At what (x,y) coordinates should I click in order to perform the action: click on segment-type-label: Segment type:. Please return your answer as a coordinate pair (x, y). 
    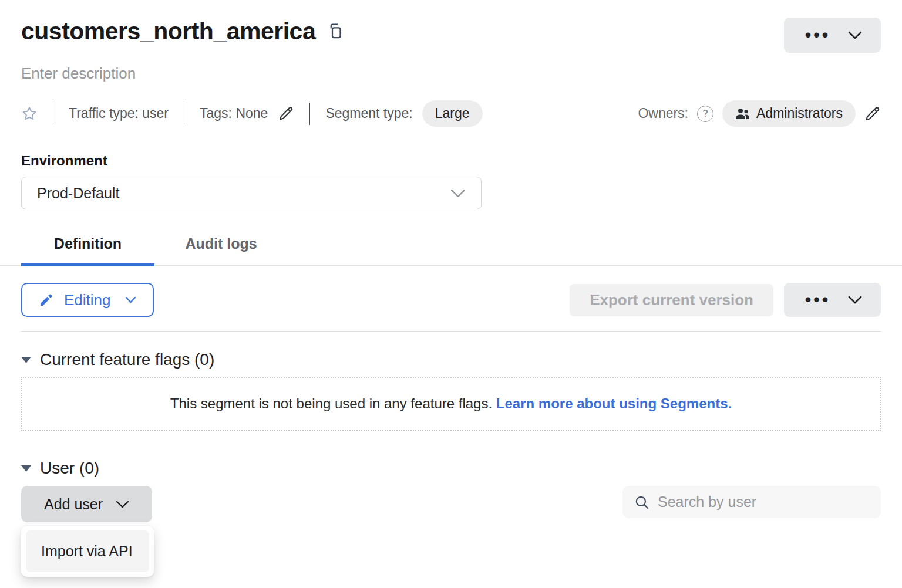
    Looking at the image, I should click on (369, 114).